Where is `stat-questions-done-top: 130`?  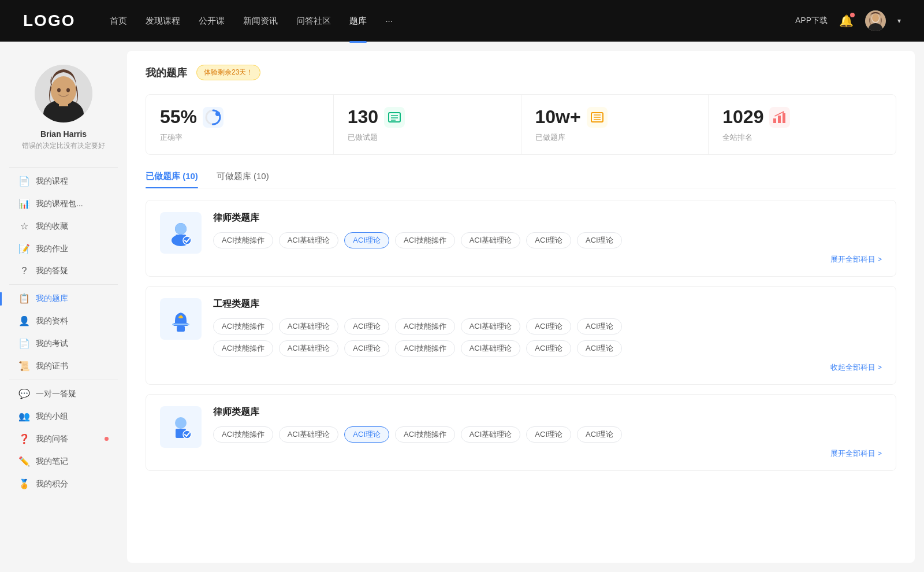 stat-questions-done-top: 130 is located at coordinates (427, 117).